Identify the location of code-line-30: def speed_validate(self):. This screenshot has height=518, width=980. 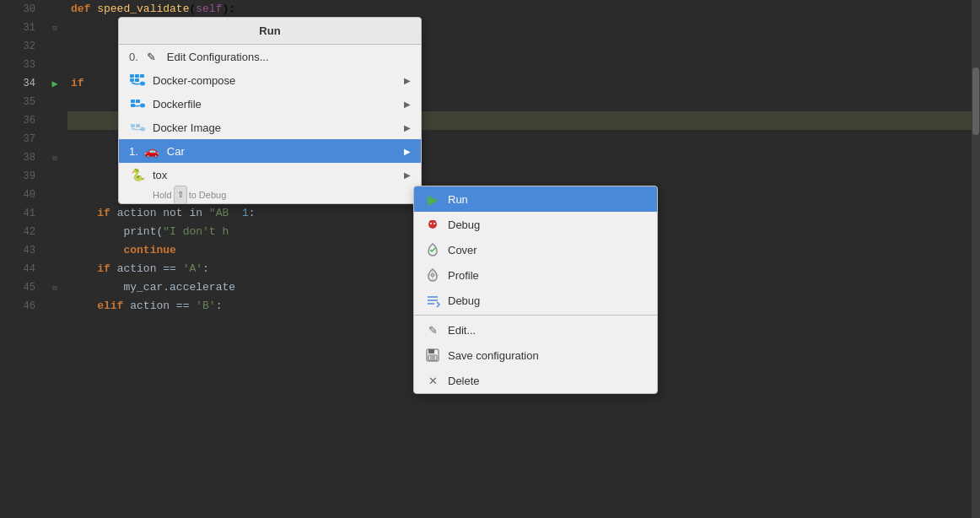
(524, 9).